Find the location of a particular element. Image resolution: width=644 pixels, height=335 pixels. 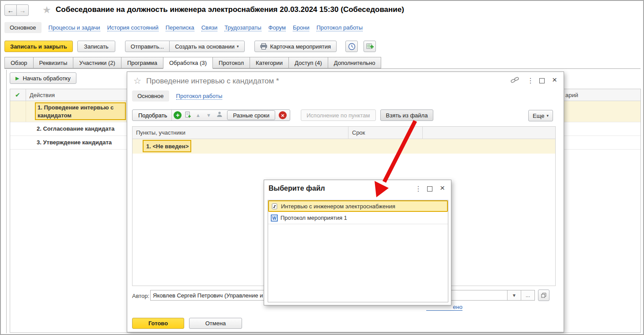

nav-item-labor: Трудозатраты is located at coordinates (243, 28).